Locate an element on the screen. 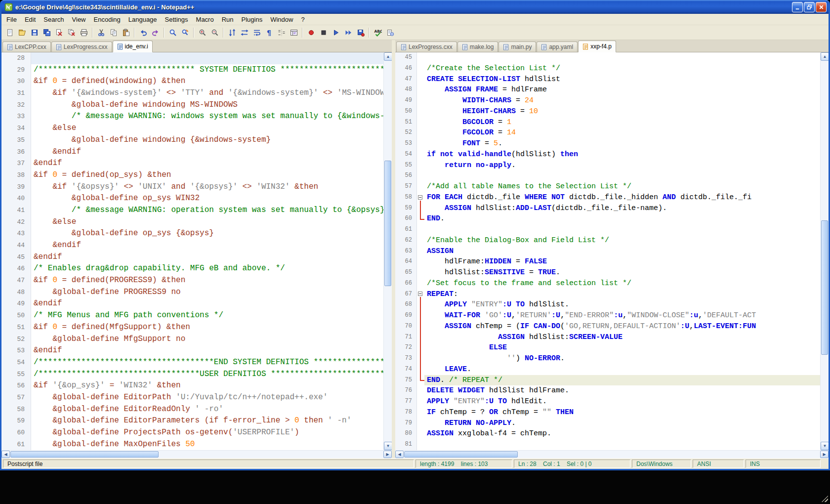 The image size is (830, 504). code-text: FONT = 5. is located at coordinates (622, 144).